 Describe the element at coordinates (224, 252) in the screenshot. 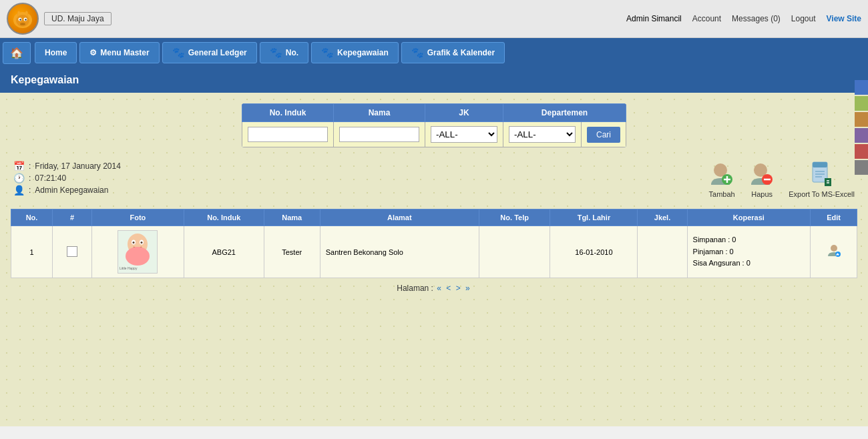

I see `row-no-induk: ABG21` at that location.